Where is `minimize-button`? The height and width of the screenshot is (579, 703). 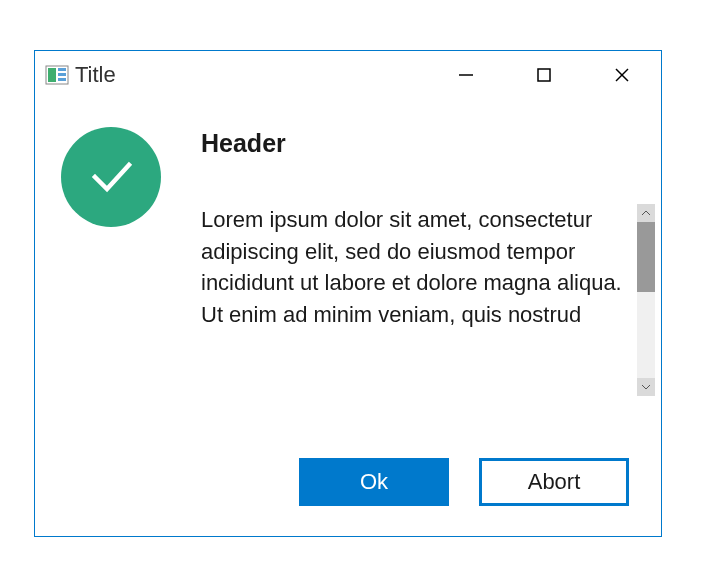 minimize-button is located at coordinates (466, 75).